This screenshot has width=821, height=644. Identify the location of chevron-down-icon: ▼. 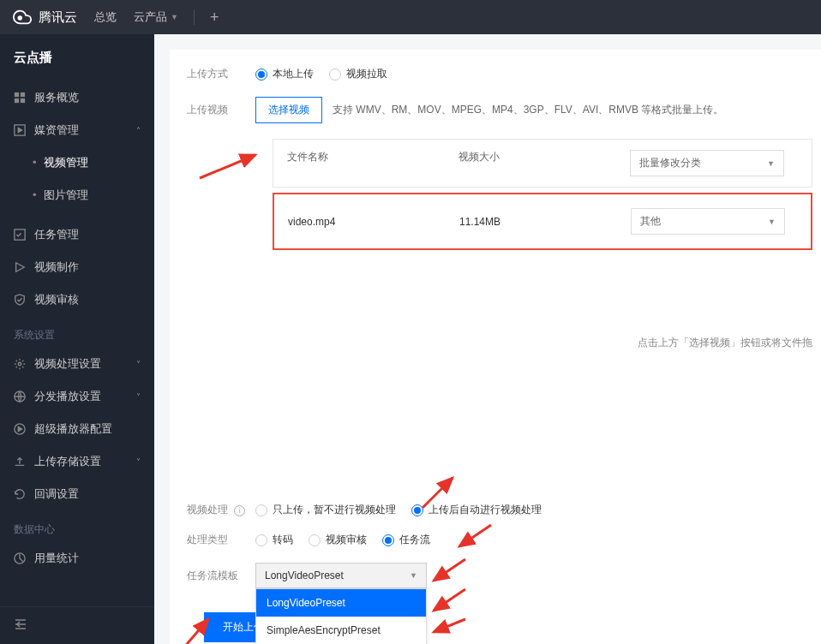
(175, 17).